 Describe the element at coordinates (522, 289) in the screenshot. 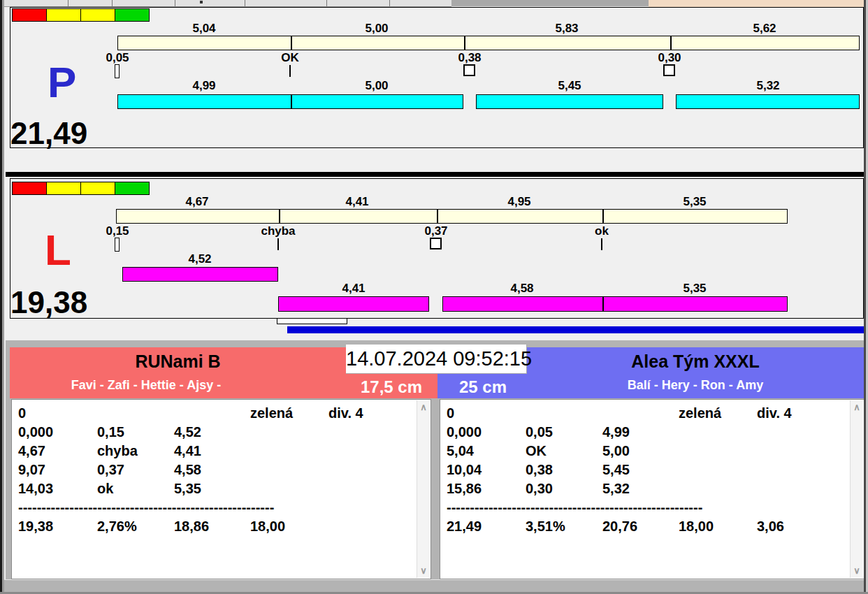

I see `split-time-label: 4,58` at that location.